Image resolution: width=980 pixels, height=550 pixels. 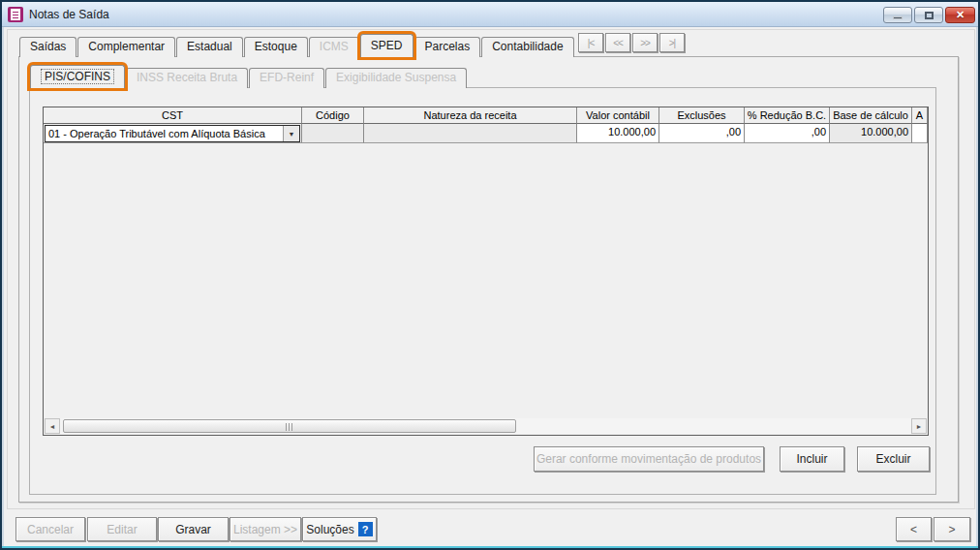 What do you see at coordinates (898, 15) in the screenshot?
I see `minimize-button` at bounding box center [898, 15].